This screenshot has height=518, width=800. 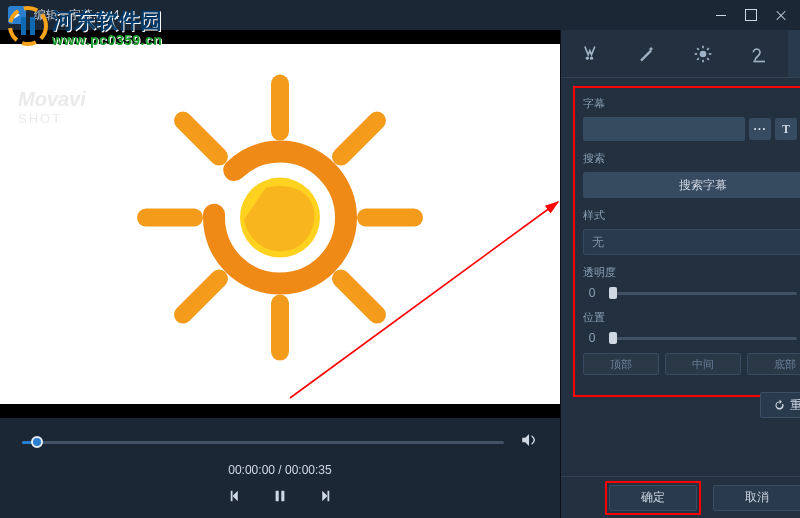 I want to click on close-button, so click(x=781, y=15).